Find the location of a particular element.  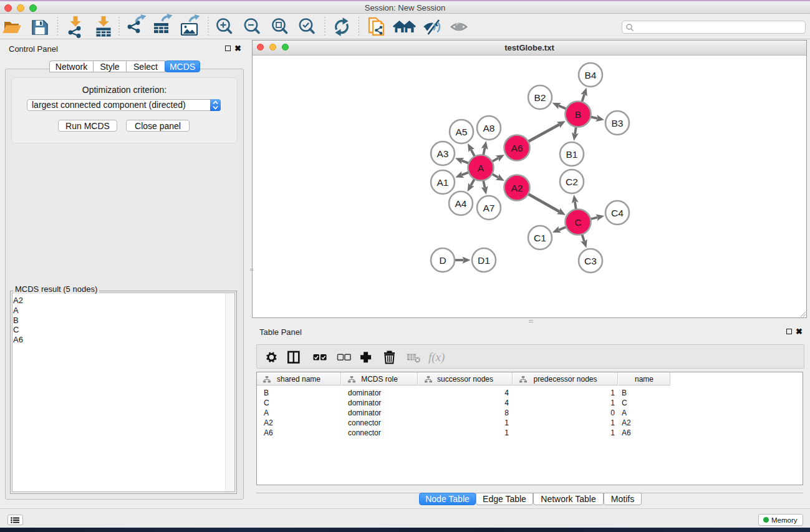

svg-text: C3 is located at coordinates (591, 261).